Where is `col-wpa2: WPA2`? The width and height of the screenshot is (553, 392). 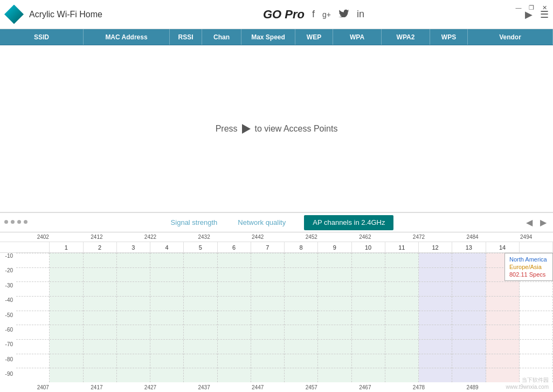 col-wpa2: WPA2 is located at coordinates (406, 37).